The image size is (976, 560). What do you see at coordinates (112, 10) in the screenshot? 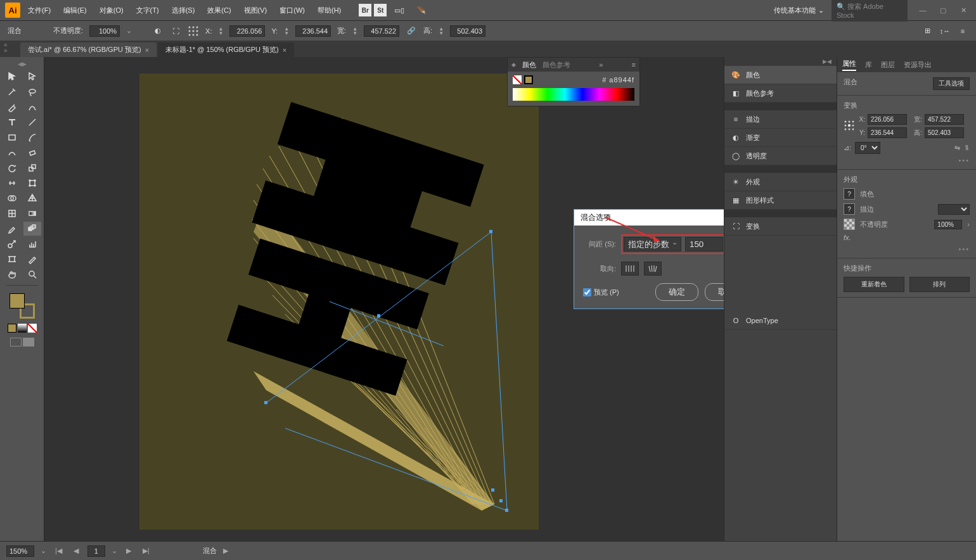
I see `menu-object: 对象(O)` at bounding box center [112, 10].